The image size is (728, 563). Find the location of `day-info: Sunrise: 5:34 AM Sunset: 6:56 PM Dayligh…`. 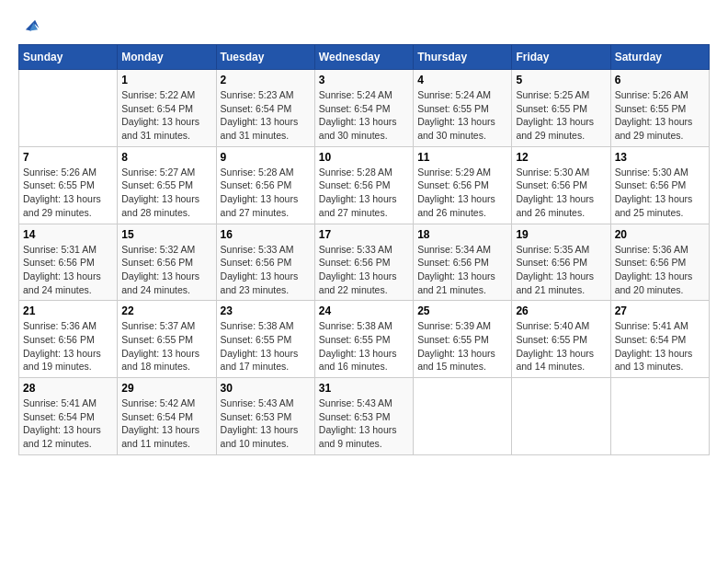

day-info: Sunrise: 5:34 AM Sunset: 6:56 PM Dayligh… is located at coordinates (462, 270).